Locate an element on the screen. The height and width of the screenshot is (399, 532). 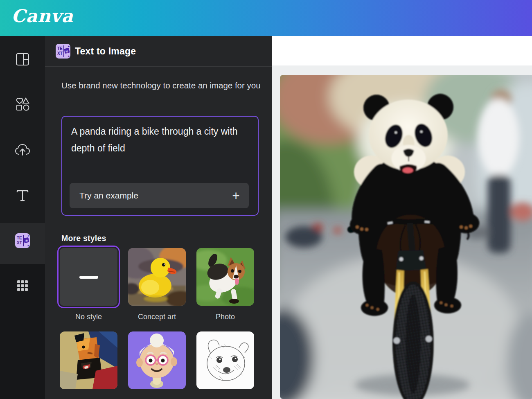
upload-cloud-icon is located at coordinates (23, 150).